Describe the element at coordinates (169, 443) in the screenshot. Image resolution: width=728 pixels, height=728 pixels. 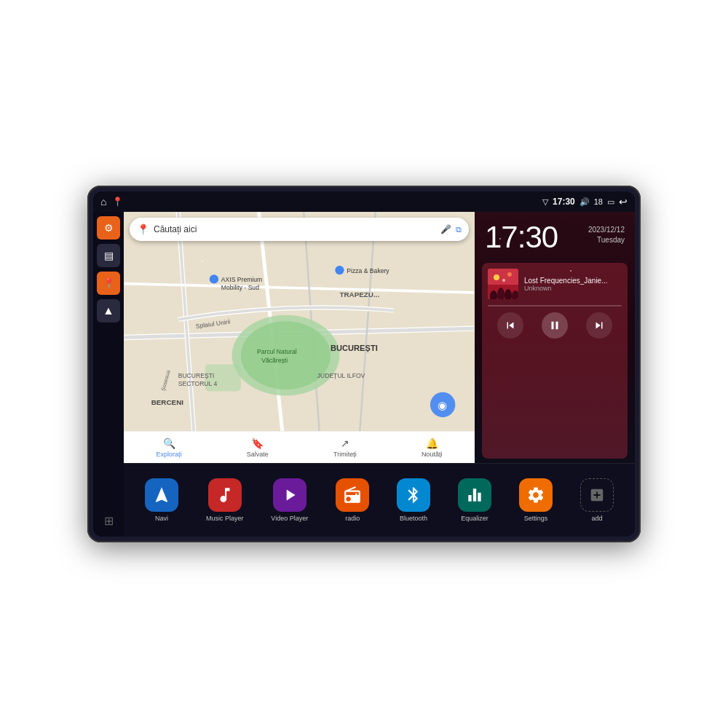
I see `explore-icon: 🔍` at that location.